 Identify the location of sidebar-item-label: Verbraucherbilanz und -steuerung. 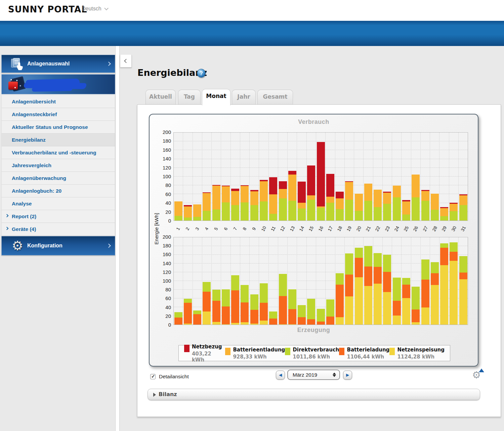
(54, 152).